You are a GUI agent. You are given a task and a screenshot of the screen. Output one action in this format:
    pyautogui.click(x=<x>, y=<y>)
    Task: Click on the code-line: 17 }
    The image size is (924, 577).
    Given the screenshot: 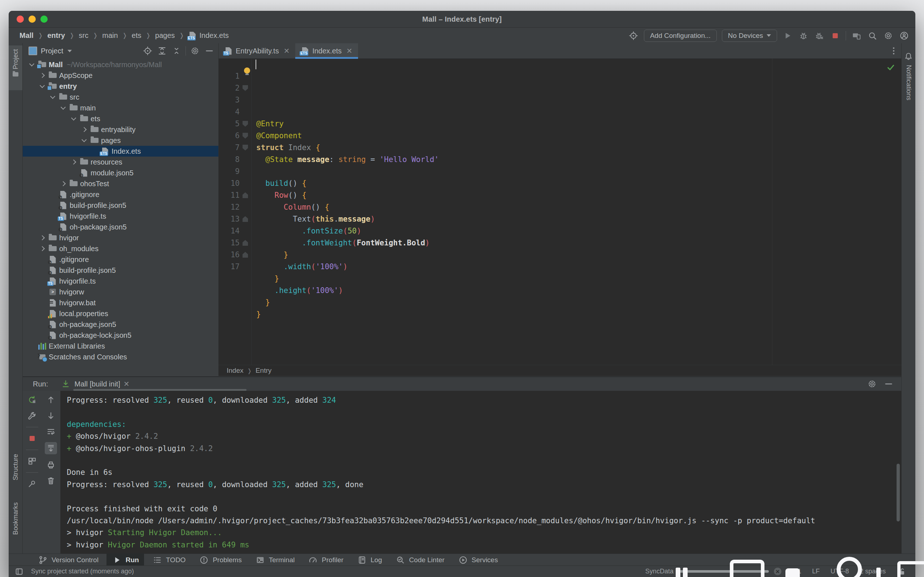 What is the action you would take?
    pyautogui.click(x=560, y=255)
    